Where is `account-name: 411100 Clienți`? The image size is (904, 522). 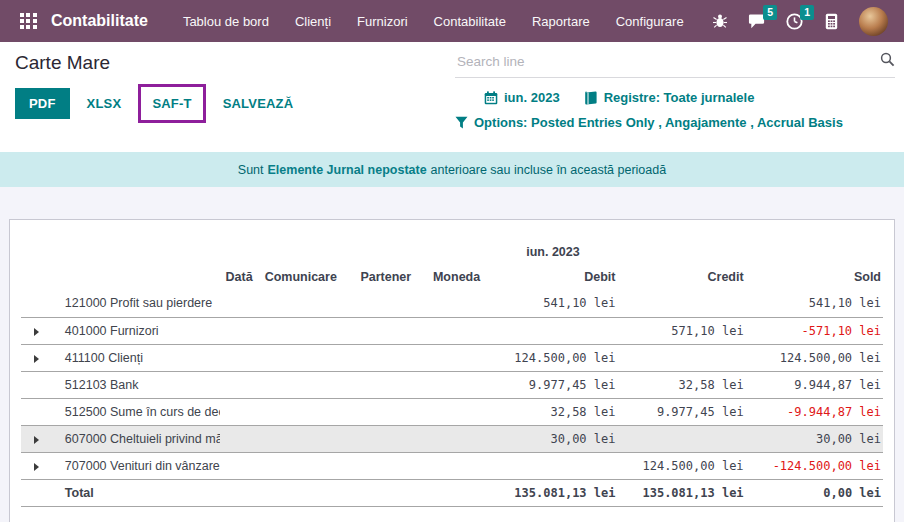
account-name: 411100 Clienți is located at coordinates (138, 358).